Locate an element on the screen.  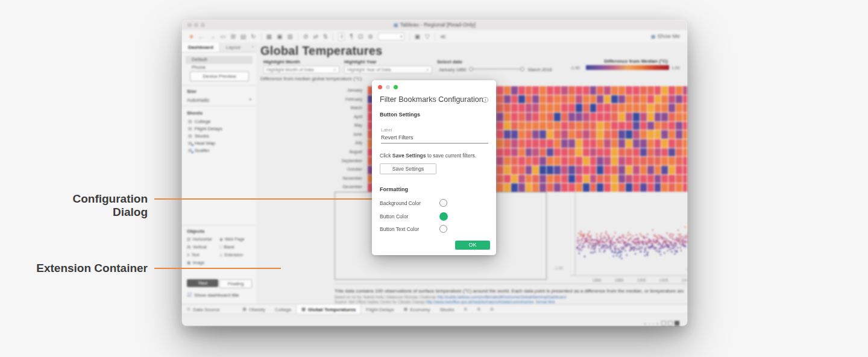
sheet-item-scatter: ▤Scatter is located at coordinates (221, 151).